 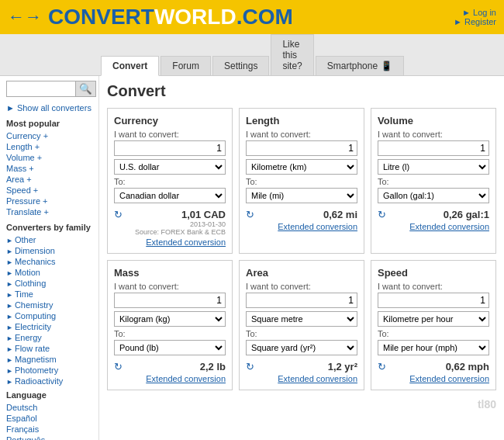 I want to click on area-input, so click(x=302, y=300).